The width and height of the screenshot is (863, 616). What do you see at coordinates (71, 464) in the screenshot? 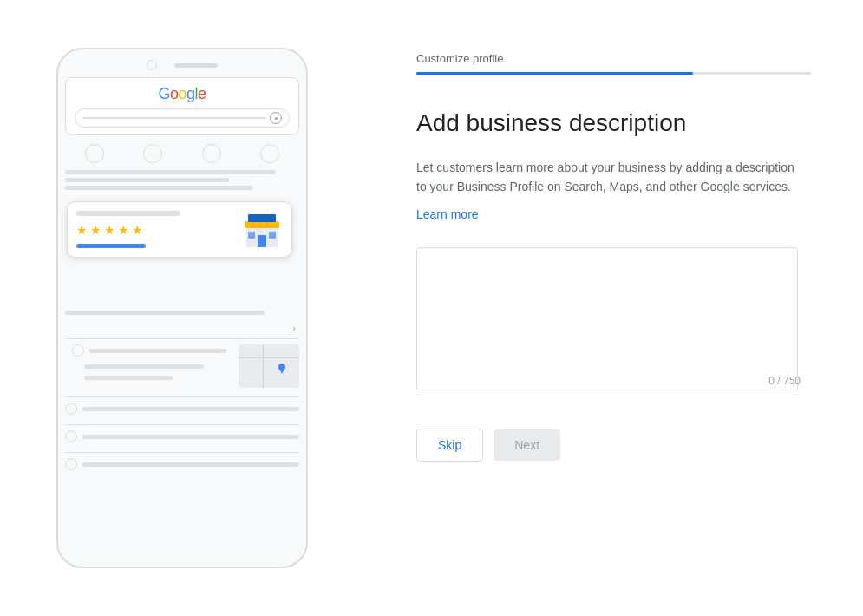
I see `globe-icon` at bounding box center [71, 464].